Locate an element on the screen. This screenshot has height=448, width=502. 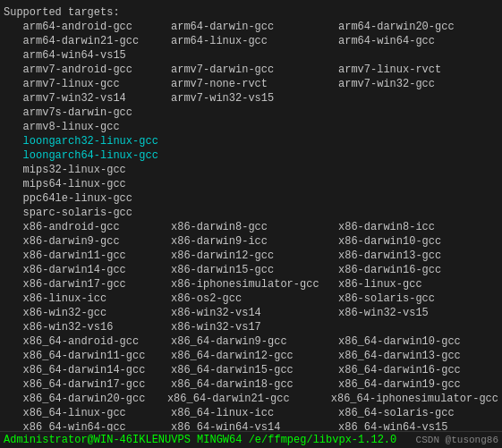
terminal-line: mips64-linux-gcc is located at coordinates (251, 184).